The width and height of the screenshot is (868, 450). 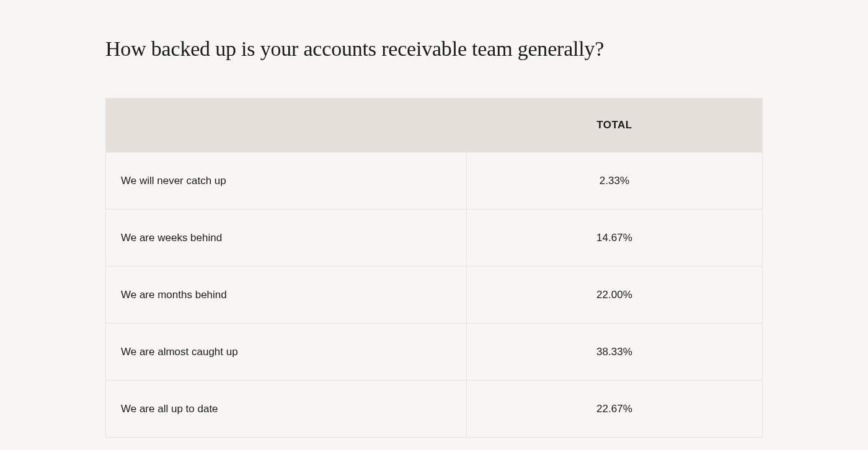 I want to click on page-title: How backed up is your accounts receivabl…, so click(x=434, y=49).